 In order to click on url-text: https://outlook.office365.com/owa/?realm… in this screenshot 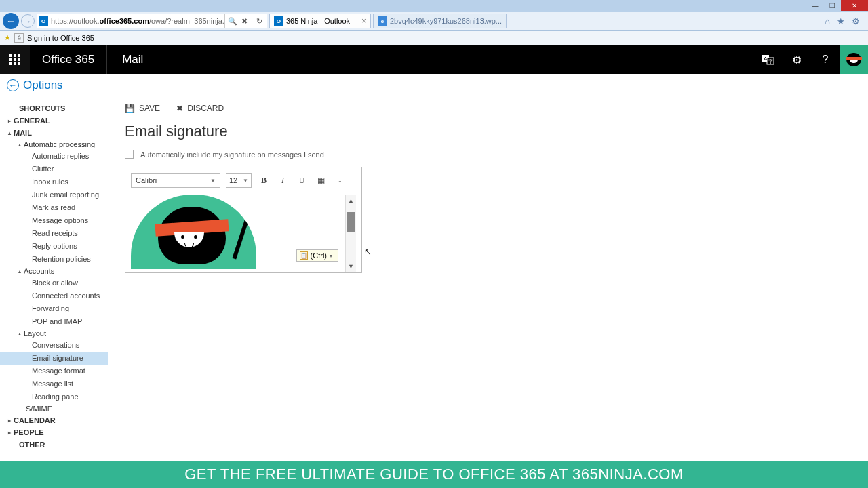, I will do `click(138, 21)`.